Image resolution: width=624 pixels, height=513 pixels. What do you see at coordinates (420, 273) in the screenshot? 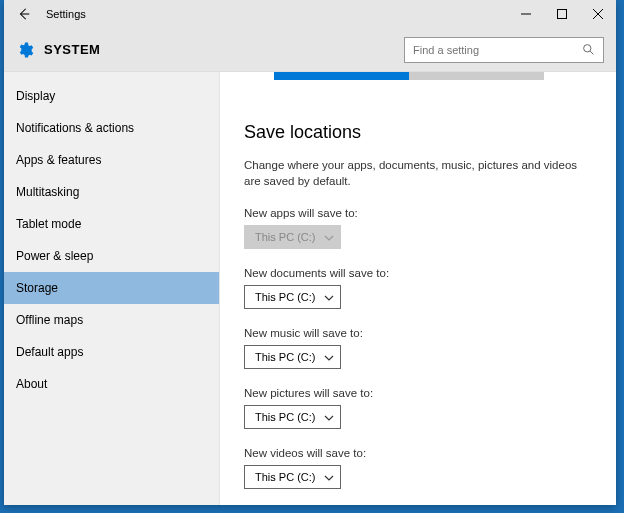
I see `setting-label: New documents will save to:` at bounding box center [420, 273].